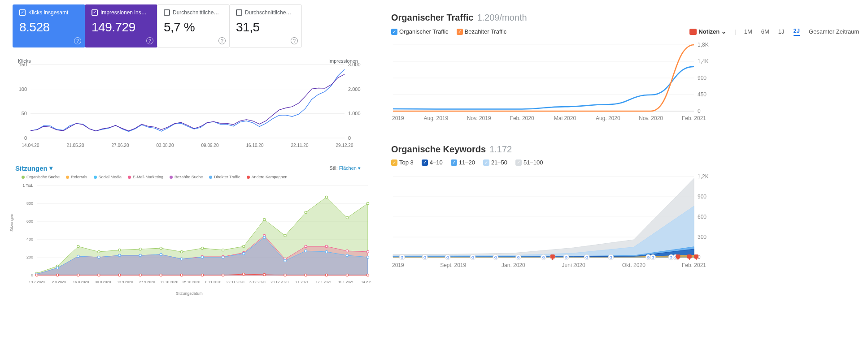 The width and height of the screenshot is (868, 362). I want to click on kpi-card-impressions: Impressionen ins… 149.729 ?, so click(121, 26).